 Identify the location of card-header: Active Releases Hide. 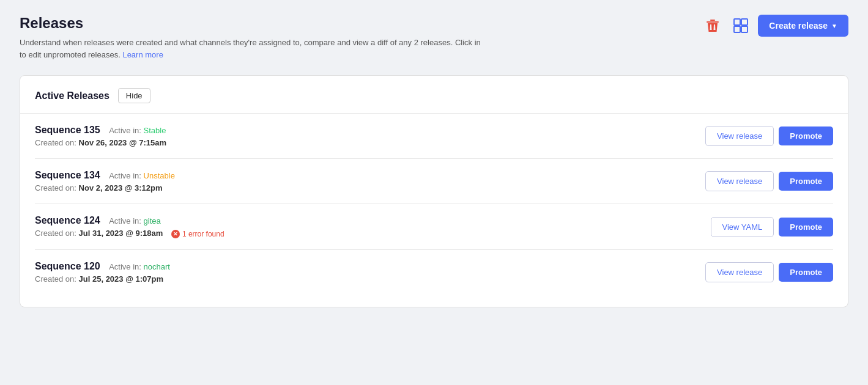
(434, 95).